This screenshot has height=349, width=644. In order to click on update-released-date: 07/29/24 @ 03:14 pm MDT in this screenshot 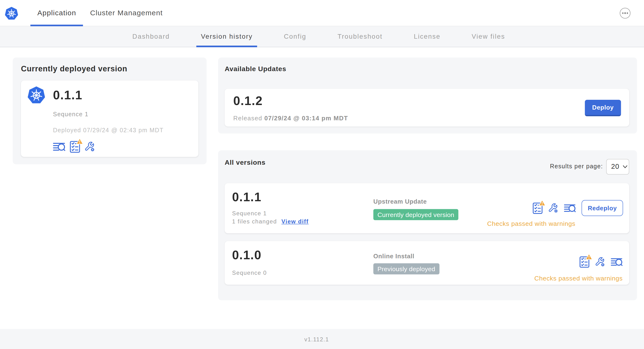, I will do `click(306, 118)`.